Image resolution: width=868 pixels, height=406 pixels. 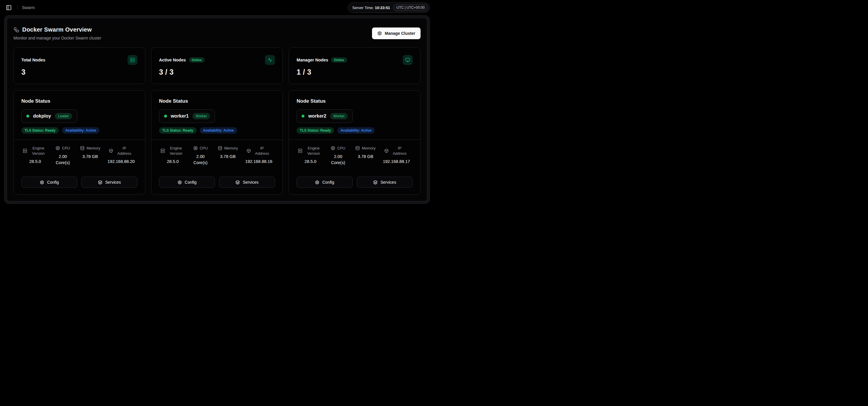 What do you see at coordinates (217, 142) in the screenshot?
I see `node-card-worker1: Node Status worker1 Worker TLS Status: R…` at bounding box center [217, 142].